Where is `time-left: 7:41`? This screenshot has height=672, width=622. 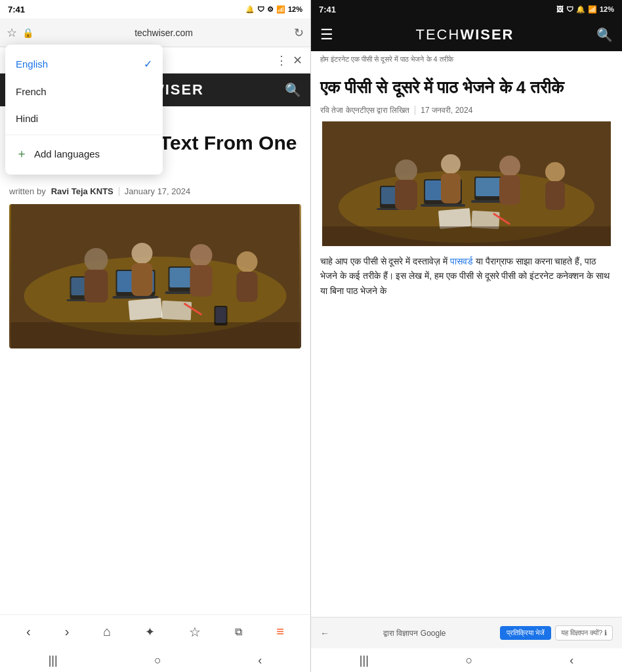
time-left: 7:41 is located at coordinates (16, 9).